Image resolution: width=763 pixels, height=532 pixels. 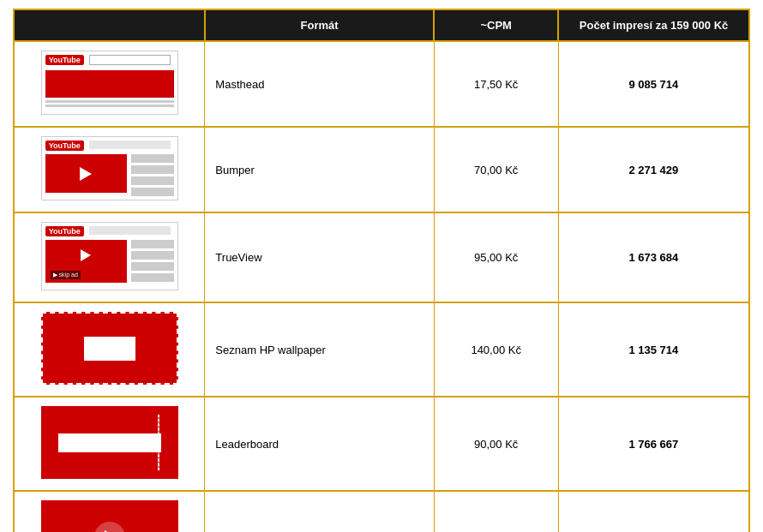 What do you see at coordinates (653, 170) in the screenshot?
I see `impressions-bumper: 2 271 429` at bounding box center [653, 170].